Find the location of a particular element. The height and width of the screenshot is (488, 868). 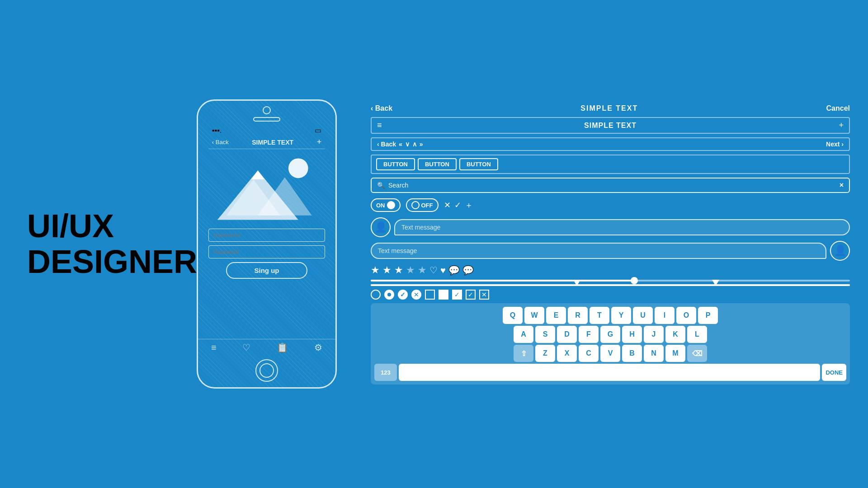

checkbox-check: ✓ is located at coordinates (457, 295).